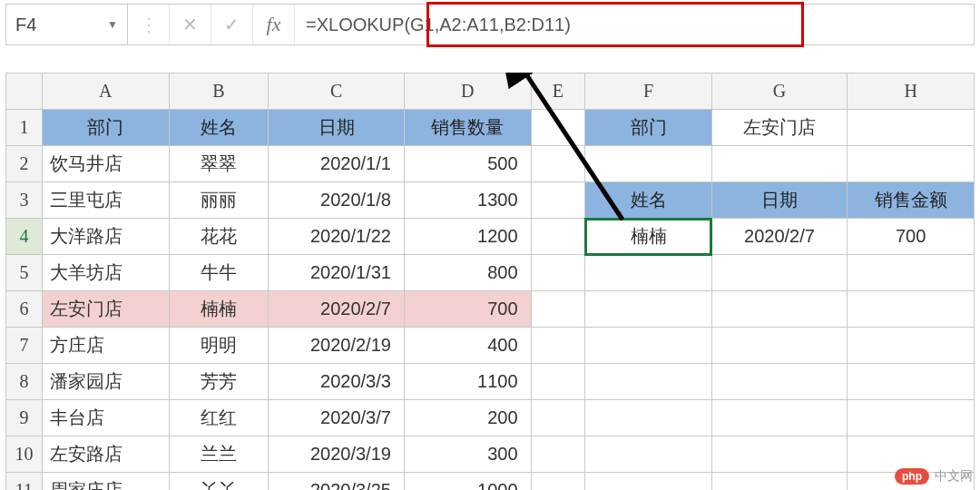 The image size is (980, 490). I want to click on cell-H6, so click(911, 309).